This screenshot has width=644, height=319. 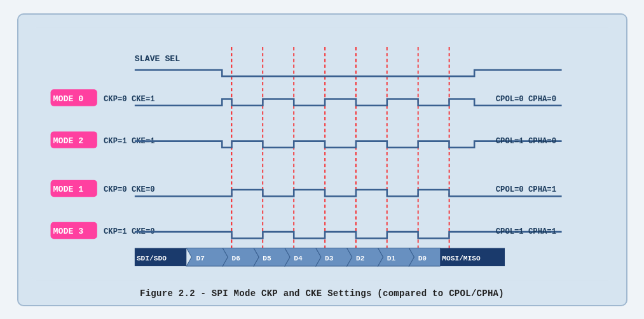 What do you see at coordinates (236, 258) in the screenshot?
I see `d6-label: D6` at bounding box center [236, 258].